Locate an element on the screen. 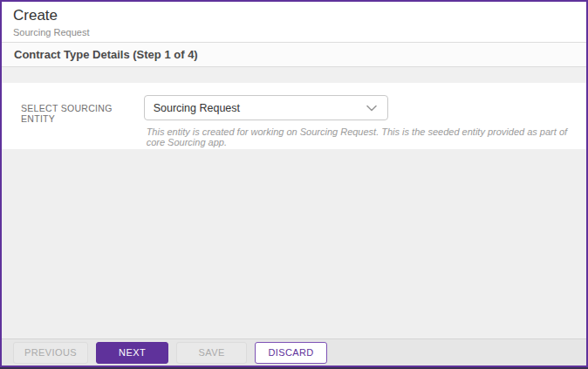  helper-text: This entity is created for working on So… is located at coordinates (366, 137).